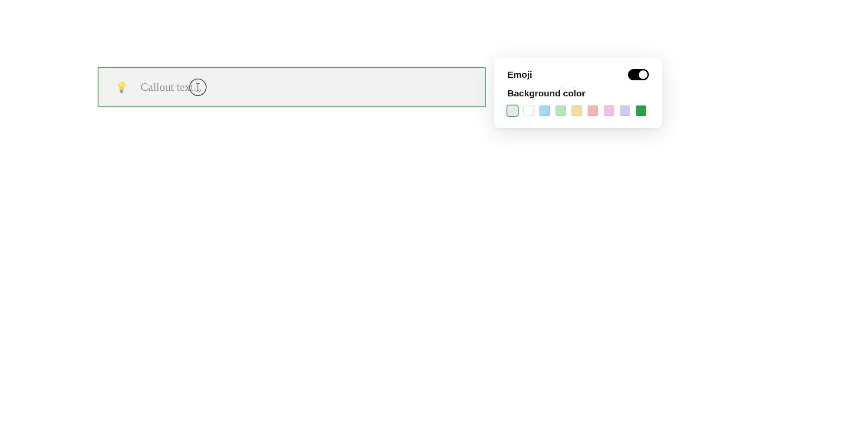  What do you see at coordinates (643, 75) in the screenshot?
I see `toggle-knob-icon` at bounding box center [643, 75].